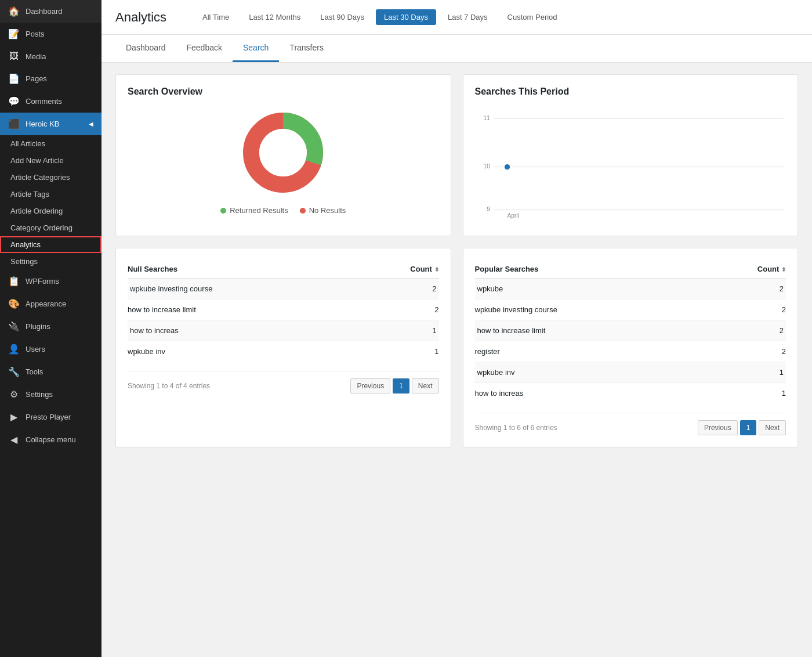  What do you see at coordinates (51, 12) in the screenshot?
I see `sidebar-item-dashboard: 🏠 Dashboard` at bounding box center [51, 12].